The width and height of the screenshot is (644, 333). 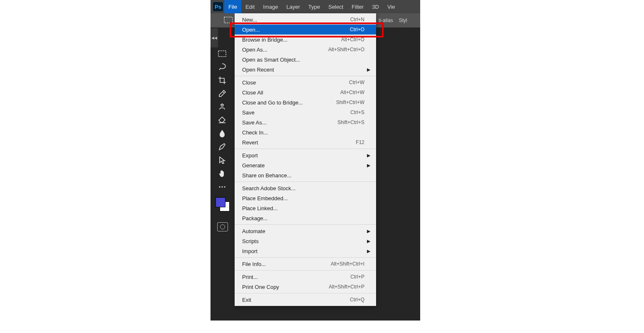 What do you see at coordinates (339, 30) in the screenshot?
I see `menu-item-shortcut: Ctrl+O` at bounding box center [339, 30].